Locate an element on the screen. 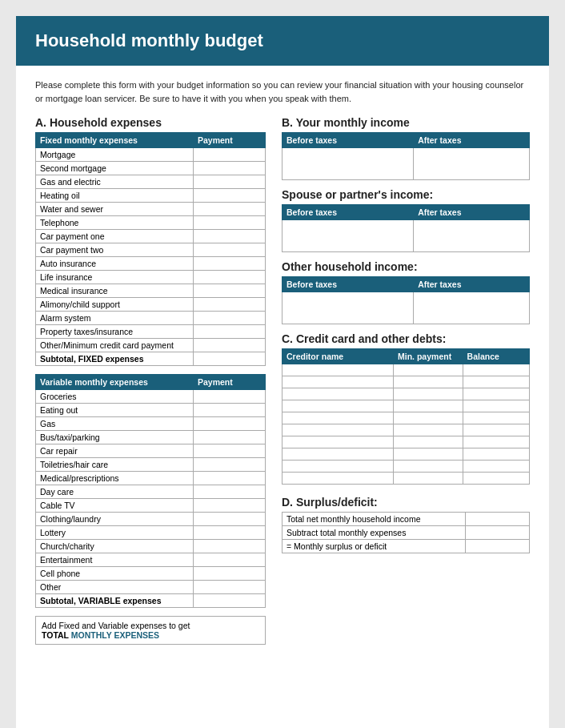 This screenshot has height=728, width=565. other-income-title: Other household income: is located at coordinates (406, 267).